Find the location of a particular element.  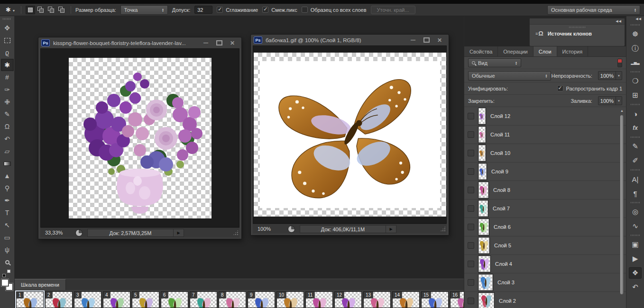

workspace-select: Основная рабочая среда is located at coordinates (594, 10).